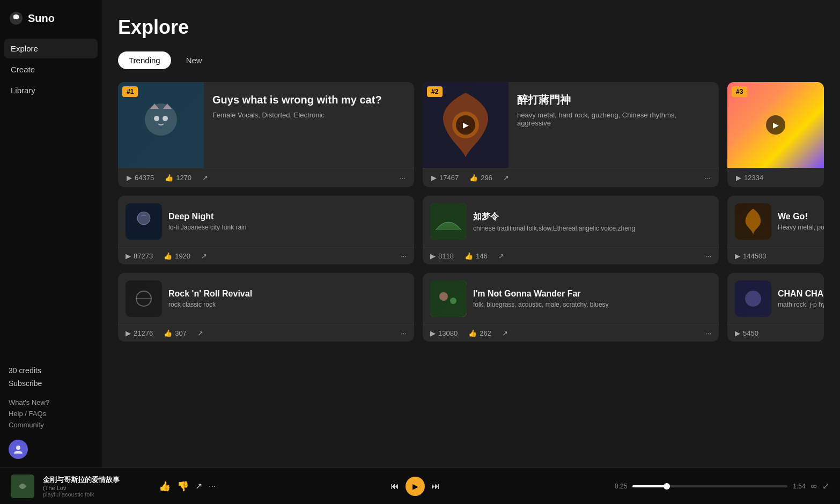 This screenshot has width=840, height=504. I want to click on card-1-tags: Female Vocals, Distorted, Electronic, so click(309, 115).